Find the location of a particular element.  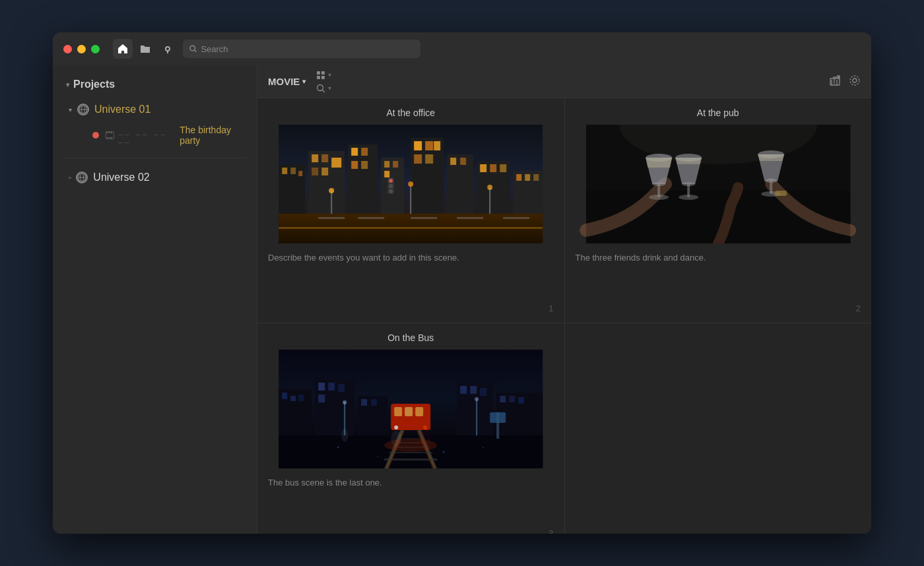

right-actions is located at coordinates (845, 82).